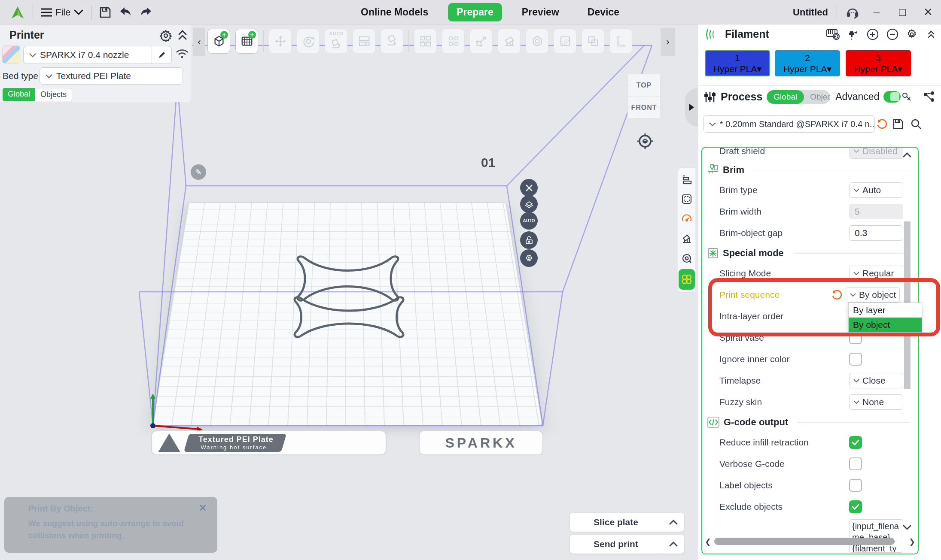 The image size is (941, 560). I want to click on panel-expand-handle, so click(691, 107).